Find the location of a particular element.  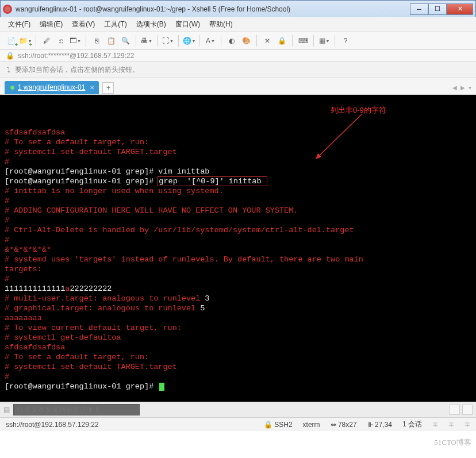

tab-nav: ◀ ▶ ▾ is located at coordinates (462, 87).